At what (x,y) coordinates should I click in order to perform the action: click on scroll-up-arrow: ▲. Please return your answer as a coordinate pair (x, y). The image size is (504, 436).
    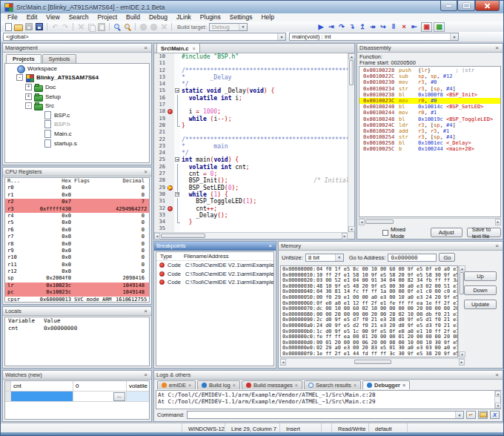
    Looking at the image, I should click on (351, 56).